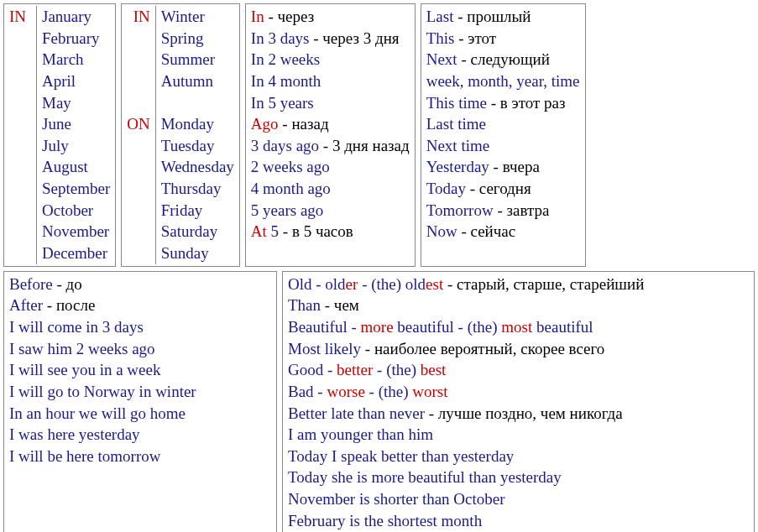  Describe the element at coordinates (76, 189) in the screenshot. I see `month: September` at that location.